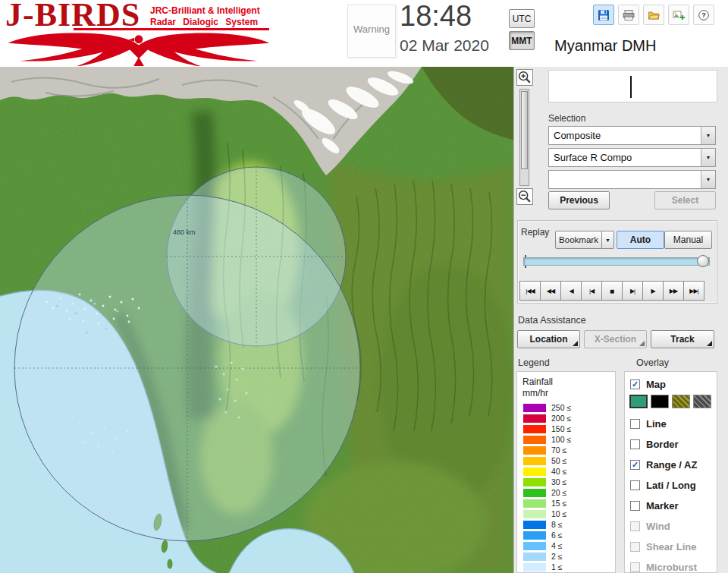 This screenshot has width=728, height=573. What do you see at coordinates (660, 401) in the screenshot?
I see `map-style-swatch-black` at bounding box center [660, 401].